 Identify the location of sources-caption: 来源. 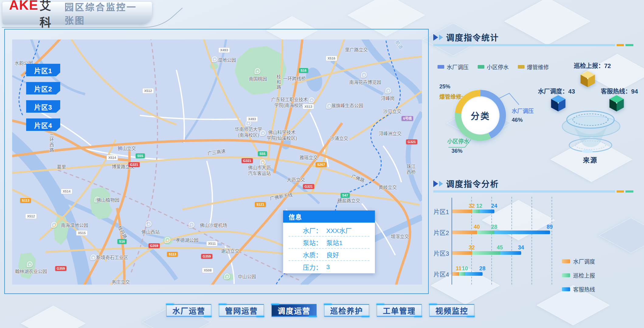
(590, 159).